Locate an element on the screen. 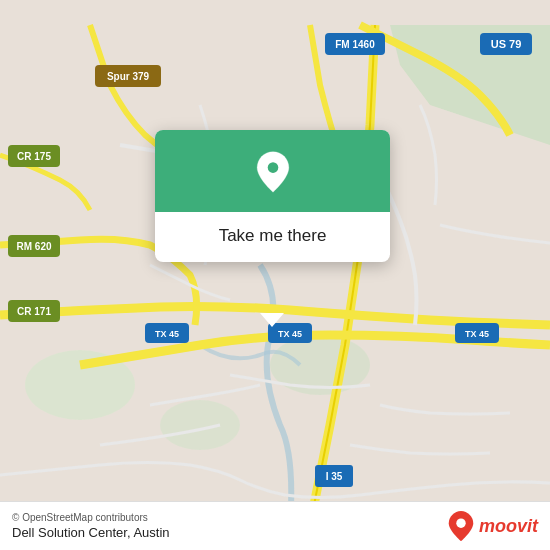 The image size is (550, 550). svg-text: Spur 379 is located at coordinates (128, 76).